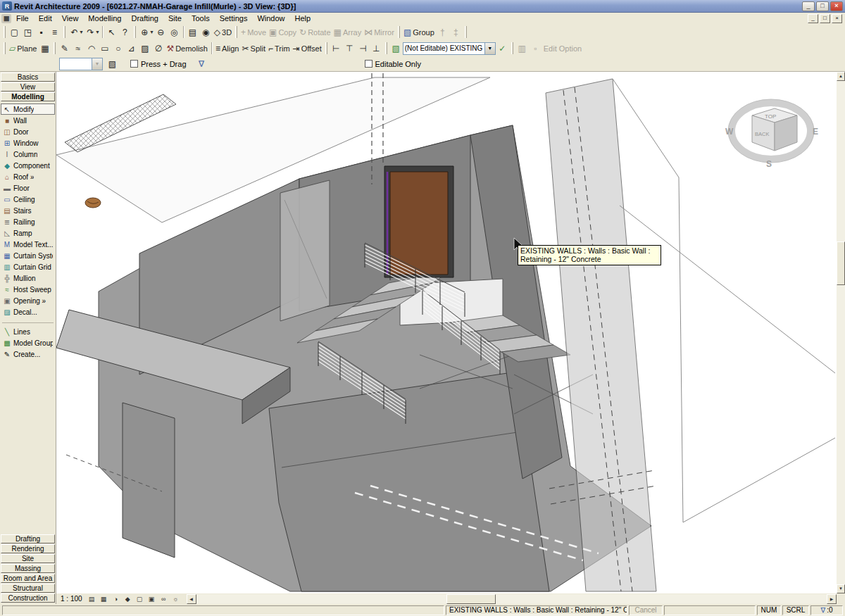  I want to click on paint-icon: ▨, so click(145, 48).